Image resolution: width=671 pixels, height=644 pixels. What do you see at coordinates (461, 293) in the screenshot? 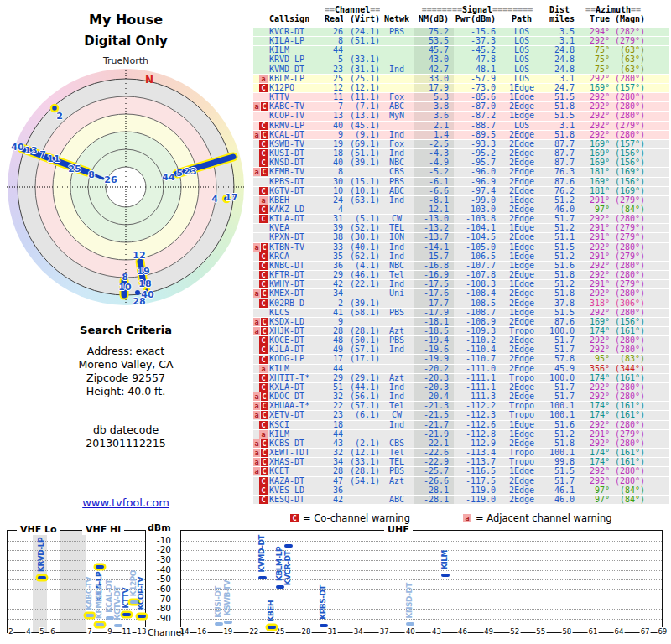
I see `table-row: aCKMEX-DT34Uni-17.6-108.42Edge51.8292°(2…` at bounding box center [461, 293].